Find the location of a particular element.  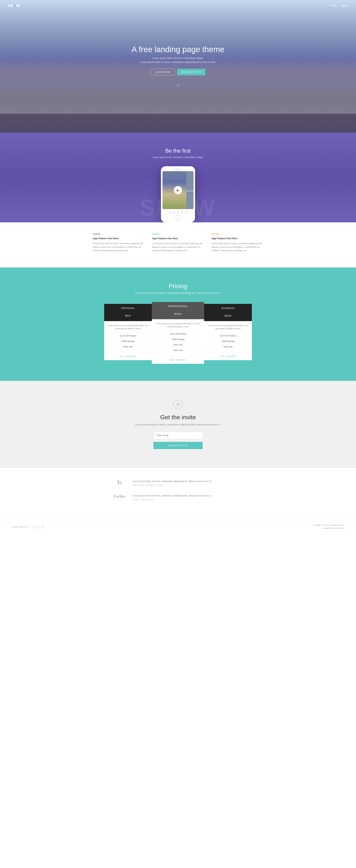

pricing-section: Pricing Lorem ipsum dolor sit amet, cons… is located at coordinates (178, 324).